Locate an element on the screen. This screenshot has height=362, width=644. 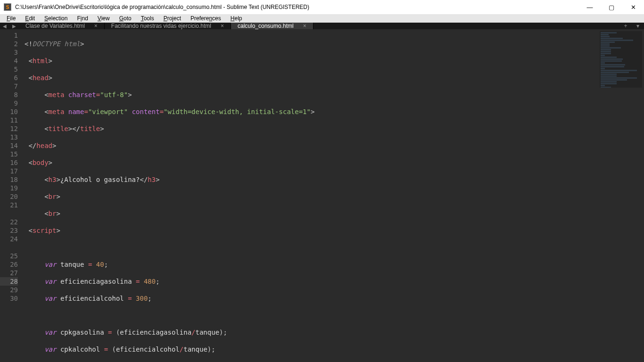
tab-nav-forward: ▶ is located at coordinates (14, 26).